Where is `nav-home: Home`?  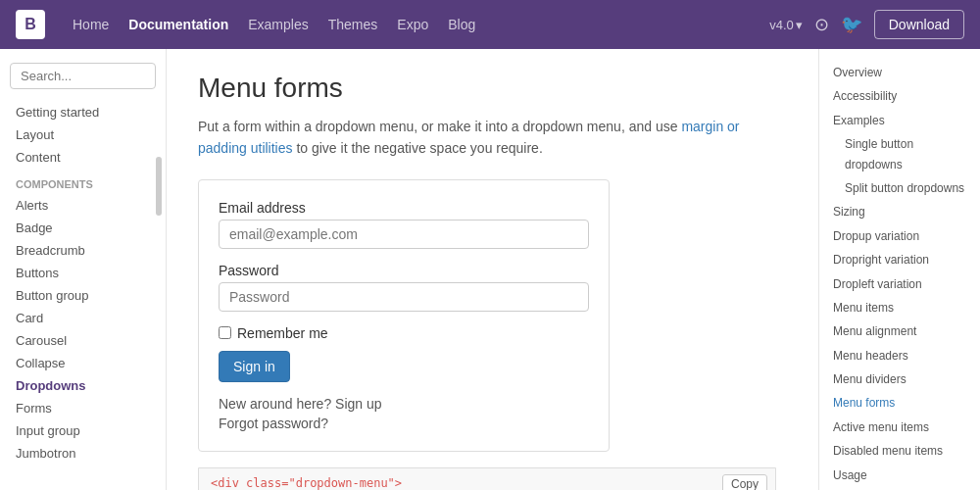
nav-home: Home is located at coordinates (90, 24).